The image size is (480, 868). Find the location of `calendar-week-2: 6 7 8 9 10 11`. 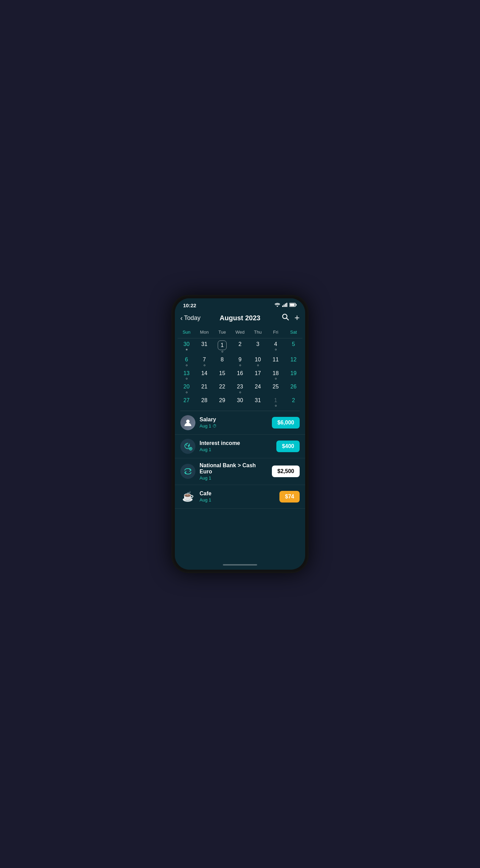

calendar-week-2: 6 7 8 9 10 11 is located at coordinates (240, 360).